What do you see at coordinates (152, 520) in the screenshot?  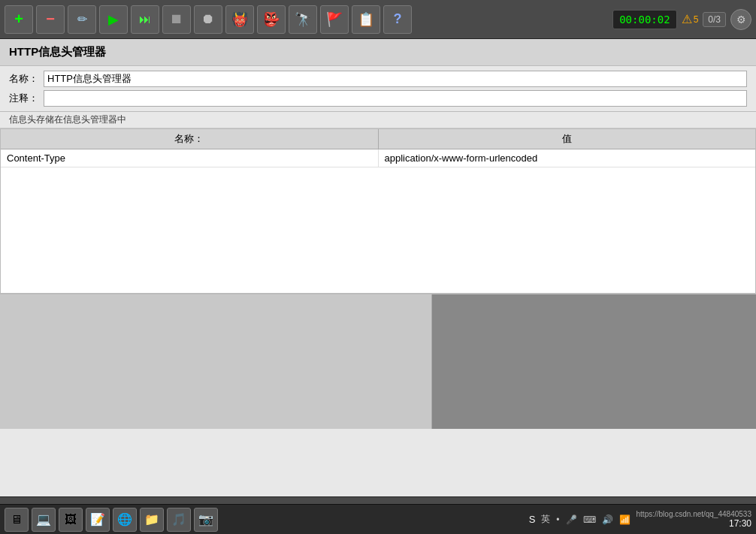 I see `taskbar-icon-glyph-5: 📁` at bounding box center [152, 520].